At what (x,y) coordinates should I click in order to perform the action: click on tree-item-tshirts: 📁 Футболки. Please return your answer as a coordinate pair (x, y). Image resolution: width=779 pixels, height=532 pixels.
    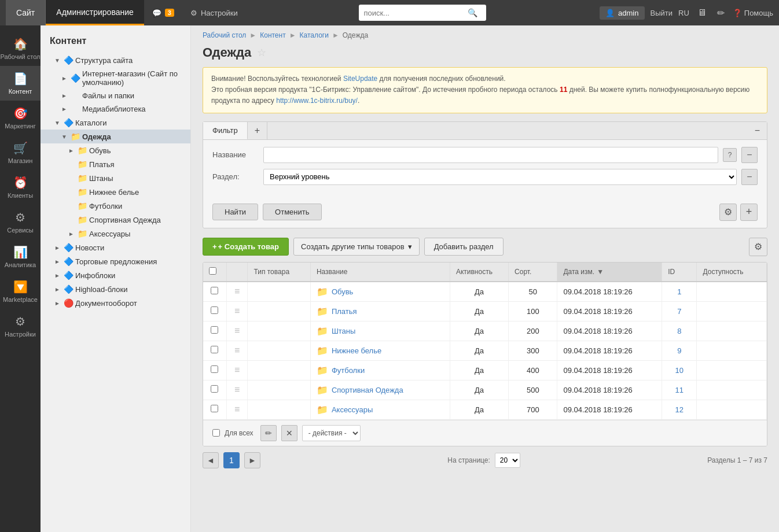
    Looking at the image, I should click on (116, 206).